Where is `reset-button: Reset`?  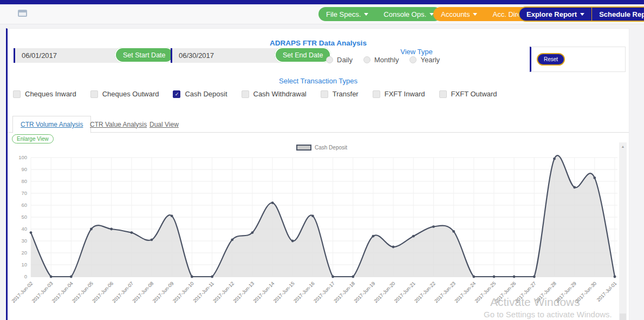 reset-button: Reset is located at coordinates (551, 60).